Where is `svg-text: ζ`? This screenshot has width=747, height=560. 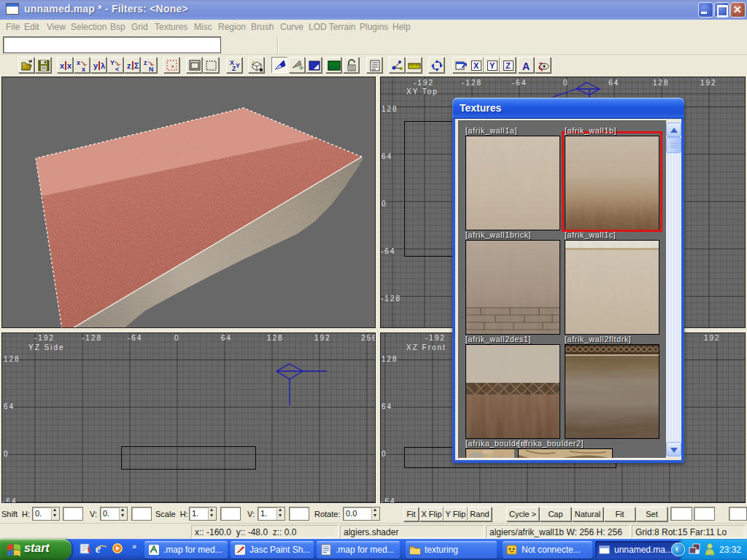
svg-text: ζ is located at coordinates (541, 66).